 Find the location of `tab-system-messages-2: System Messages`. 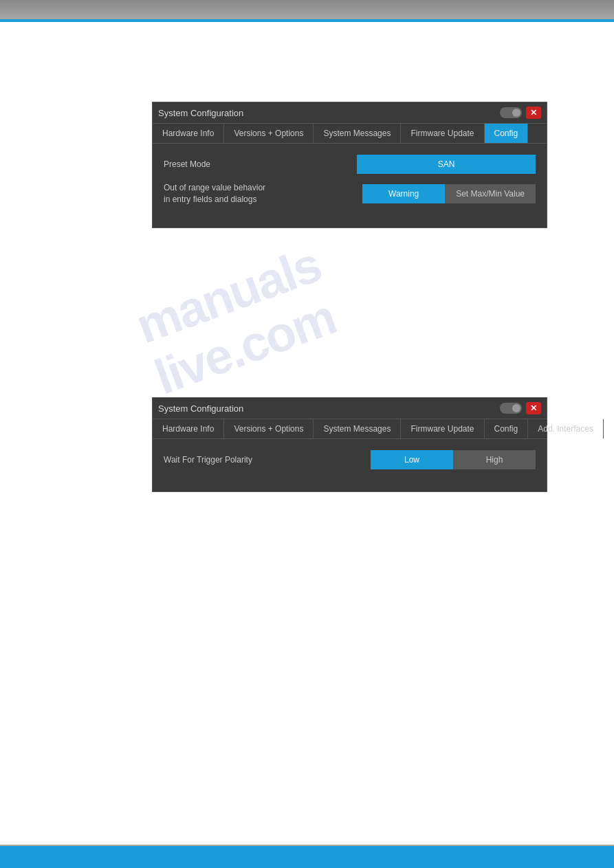

tab-system-messages-2: System Messages is located at coordinates (358, 429).